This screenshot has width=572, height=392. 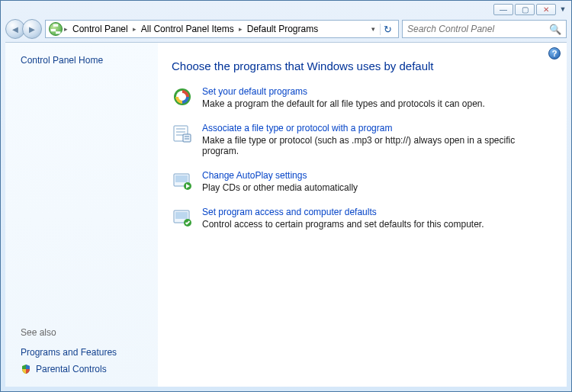 What do you see at coordinates (361, 218) in the screenshot?
I see `option-program-access-defaults: Set program access and computer defaults…` at bounding box center [361, 218].